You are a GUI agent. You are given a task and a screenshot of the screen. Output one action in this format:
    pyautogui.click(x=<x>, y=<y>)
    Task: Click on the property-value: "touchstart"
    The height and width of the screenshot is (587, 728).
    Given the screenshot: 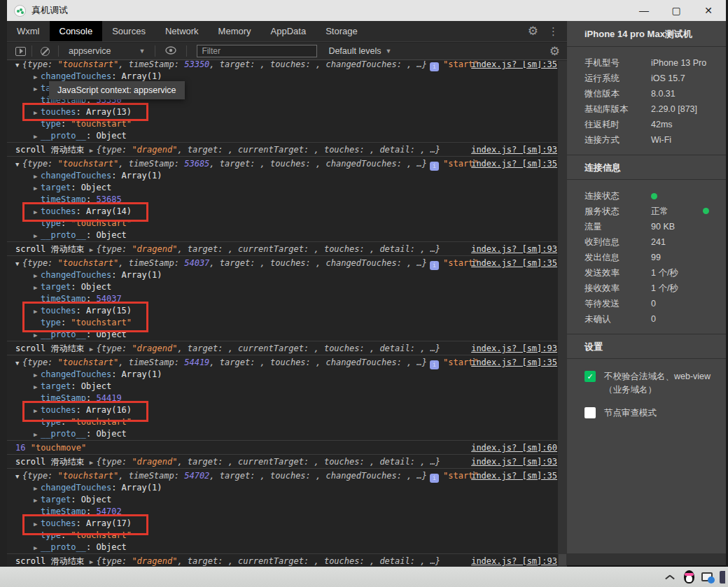 What is the action you would take?
    pyautogui.click(x=101, y=535)
    